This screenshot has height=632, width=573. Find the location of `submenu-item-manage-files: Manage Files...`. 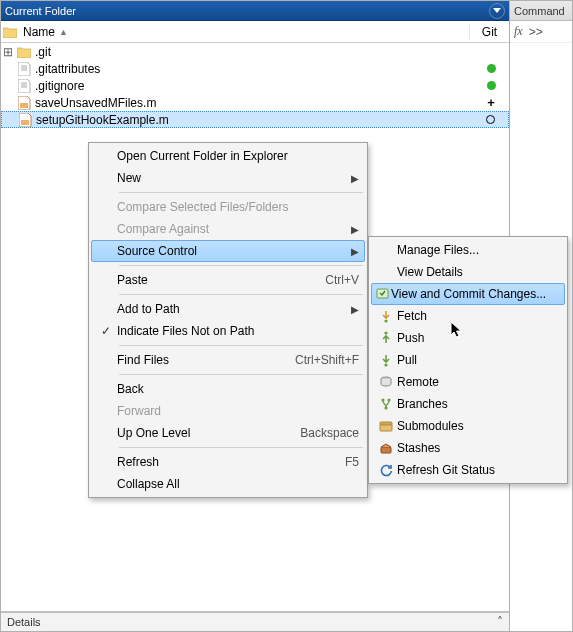

submenu-item-manage-files: Manage Files... is located at coordinates (468, 250).